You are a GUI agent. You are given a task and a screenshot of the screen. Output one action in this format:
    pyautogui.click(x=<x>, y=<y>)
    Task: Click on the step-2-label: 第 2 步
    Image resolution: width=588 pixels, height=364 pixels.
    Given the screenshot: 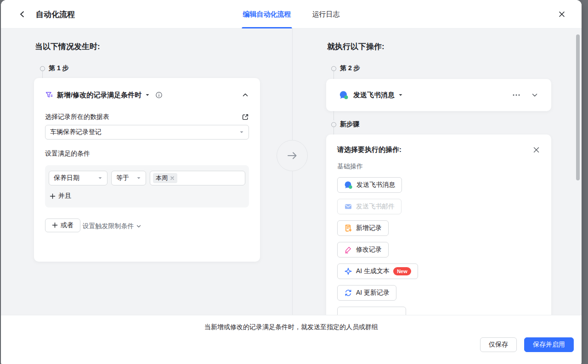 What is the action you would take?
    pyautogui.click(x=350, y=68)
    